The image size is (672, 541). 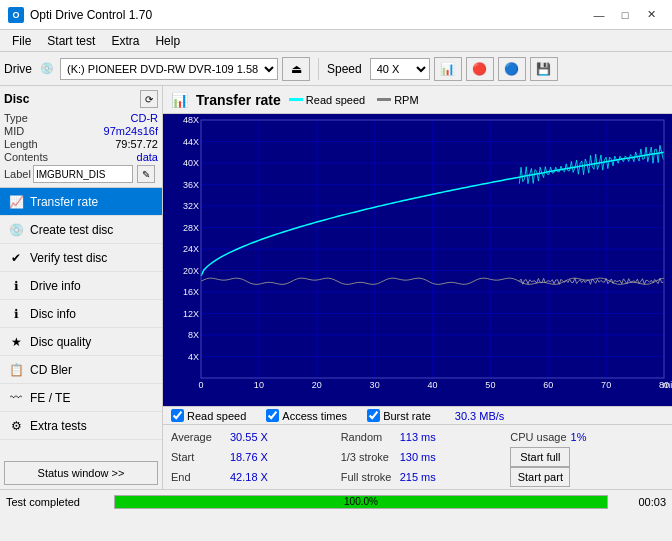 What do you see at coordinates (587, 457) in the screenshot?
I see `stat-start-btn-row: Start full` at bounding box center [587, 457].